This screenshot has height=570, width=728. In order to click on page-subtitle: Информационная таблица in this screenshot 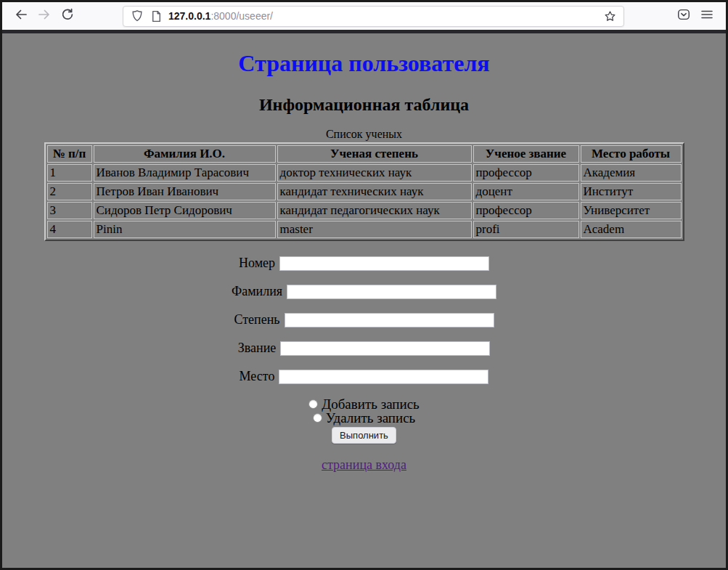, I will do `click(364, 105)`.